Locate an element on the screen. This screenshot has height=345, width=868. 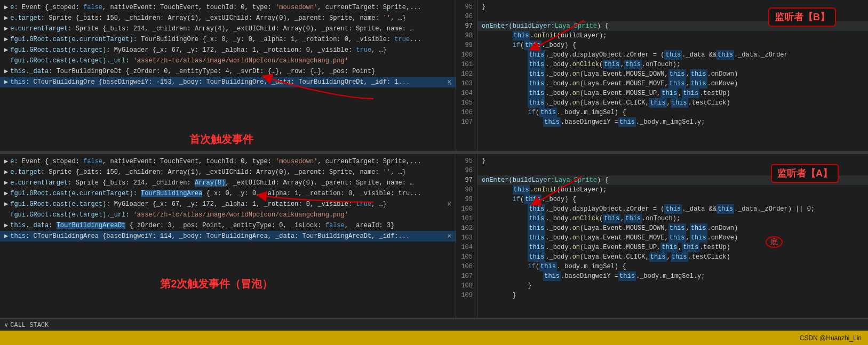
call-stack-bar: ∨ CALL STACK is located at coordinates (434, 325).